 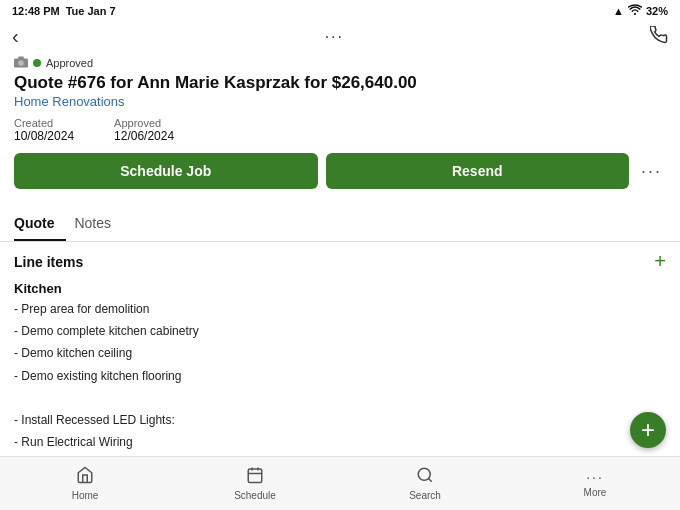 What do you see at coordinates (659, 37) in the screenshot?
I see `phone-icon` at bounding box center [659, 37].